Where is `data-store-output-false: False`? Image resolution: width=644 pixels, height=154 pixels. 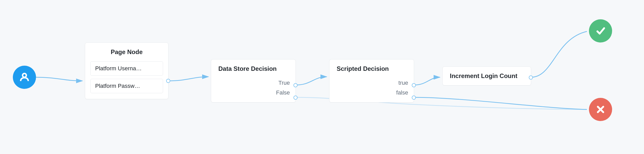
data-store-output-false: False is located at coordinates (253, 93).